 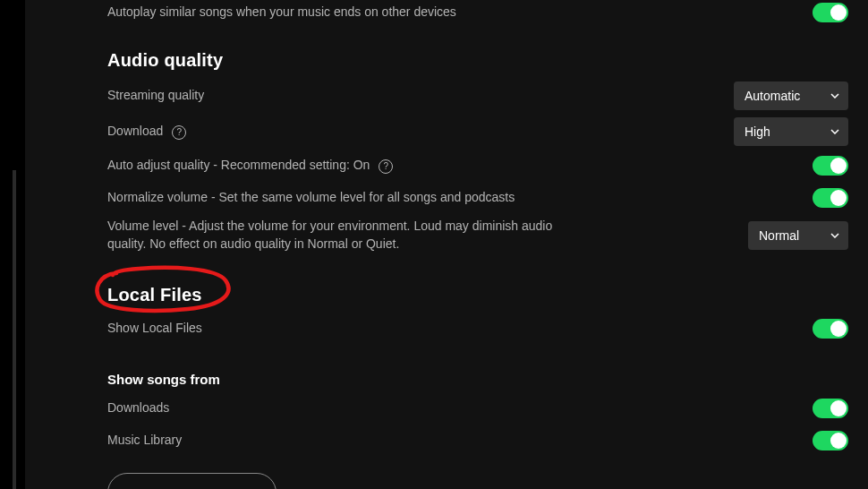 What do you see at coordinates (138, 408) in the screenshot?
I see `source-label: Downloads` at bounding box center [138, 408].